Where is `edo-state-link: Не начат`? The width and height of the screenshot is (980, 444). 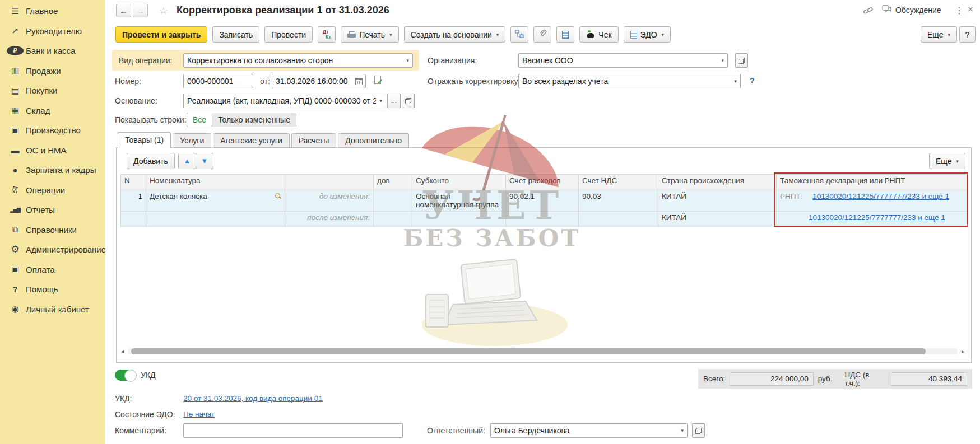
edo-state-link: Не начат is located at coordinates (199, 414).